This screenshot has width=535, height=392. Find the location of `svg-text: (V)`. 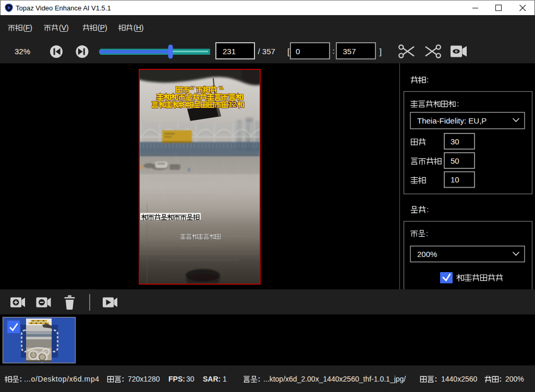

svg-text: (V) is located at coordinates (64, 28).